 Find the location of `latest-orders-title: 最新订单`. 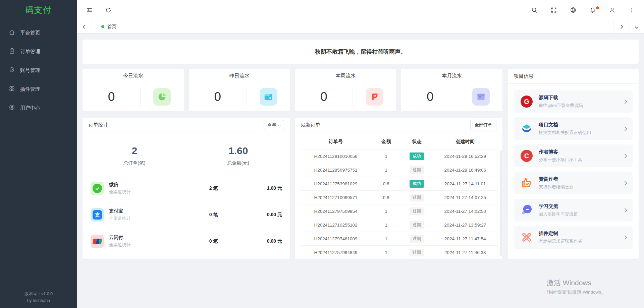

latest-orders-title: 最新订单 is located at coordinates (311, 125).